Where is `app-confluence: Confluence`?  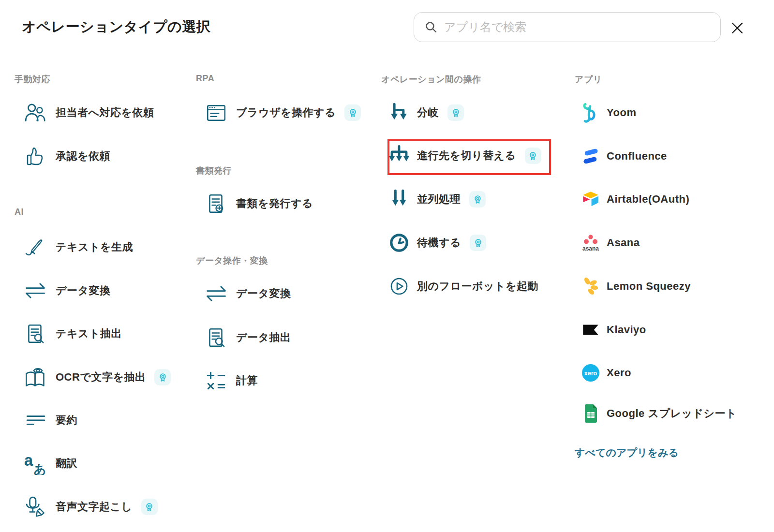 app-confluence: Confluence is located at coordinates (671, 156).